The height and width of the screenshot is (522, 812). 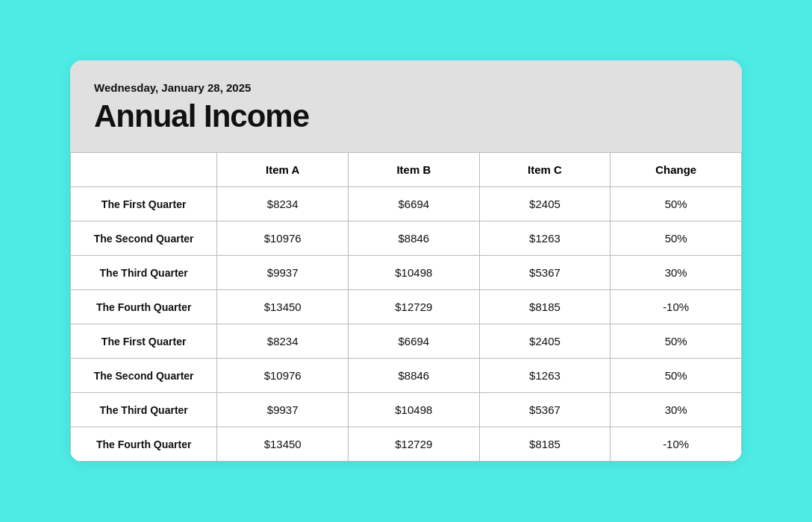 What do you see at coordinates (413, 170) in the screenshot?
I see `col-header-item-b: Item B` at bounding box center [413, 170].